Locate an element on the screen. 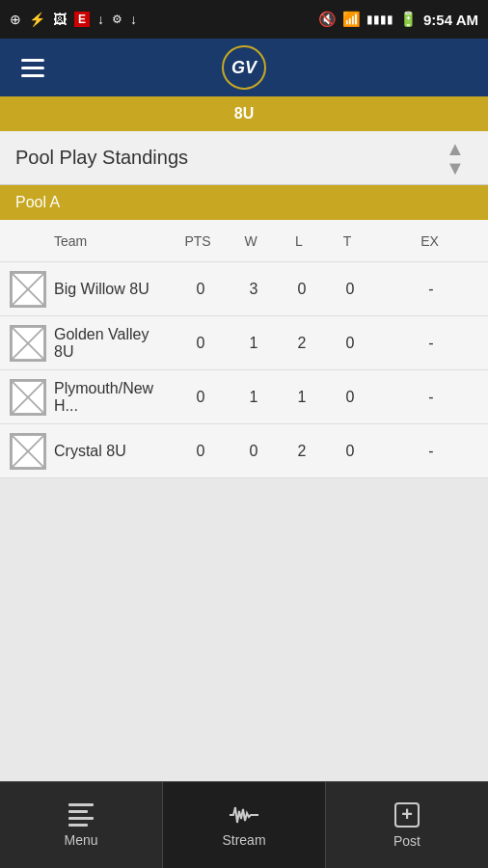  nav-menu-label: Menu is located at coordinates (81, 840).